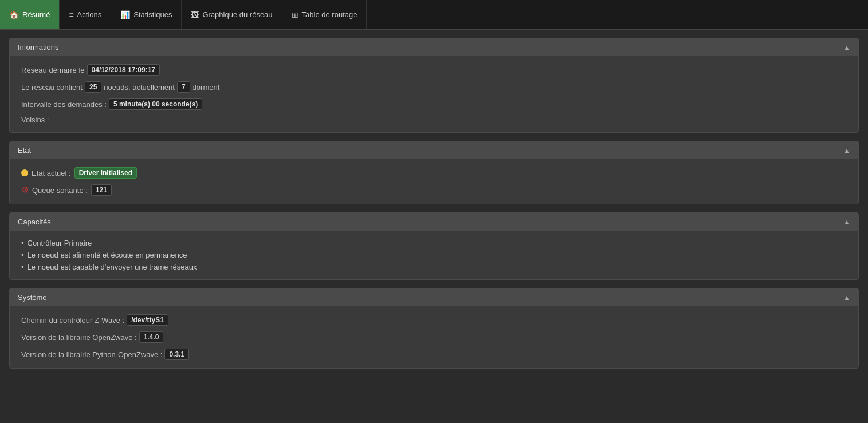 The height and width of the screenshot is (423, 868). What do you see at coordinates (85, 15) in the screenshot?
I see `tab-actions: ≡ Actions` at bounding box center [85, 15].